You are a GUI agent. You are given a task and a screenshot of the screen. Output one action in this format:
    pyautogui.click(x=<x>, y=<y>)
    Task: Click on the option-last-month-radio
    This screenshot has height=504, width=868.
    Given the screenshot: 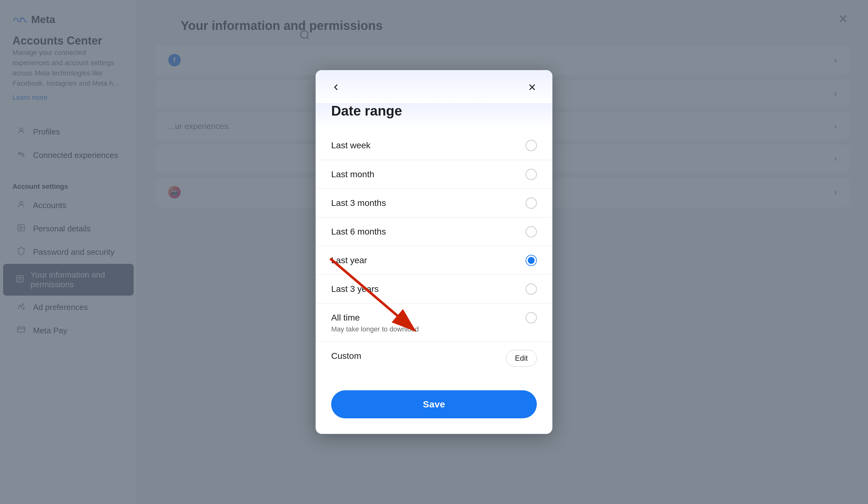 What is the action you would take?
    pyautogui.click(x=531, y=174)
    